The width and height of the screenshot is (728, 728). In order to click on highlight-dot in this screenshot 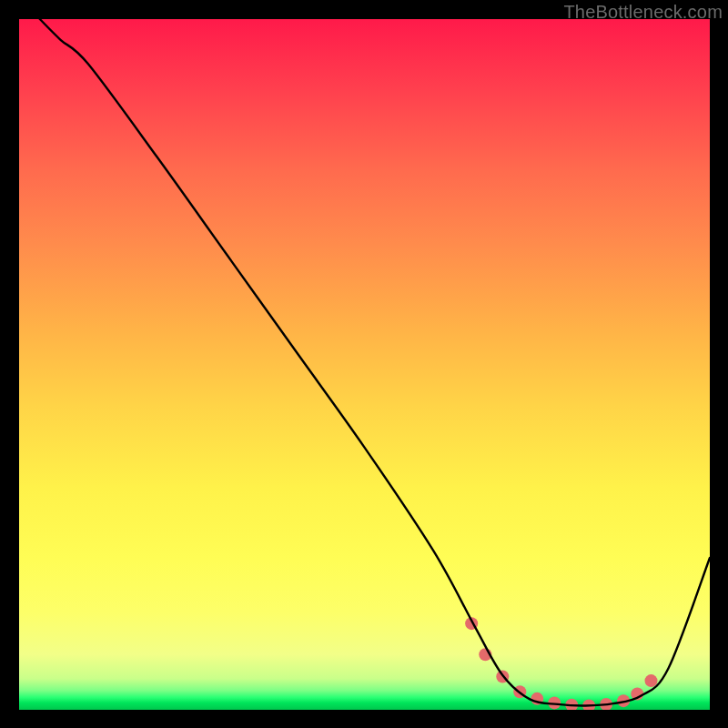, I will do `click(651, 681)`.